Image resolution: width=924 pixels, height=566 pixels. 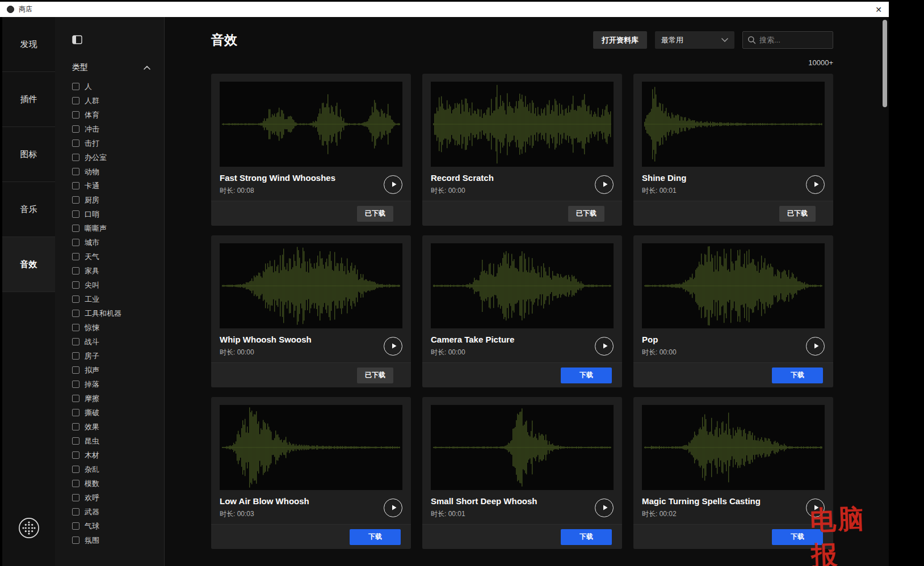 I want to click on filter-option-row: 效果, so click(x=111, y=426).